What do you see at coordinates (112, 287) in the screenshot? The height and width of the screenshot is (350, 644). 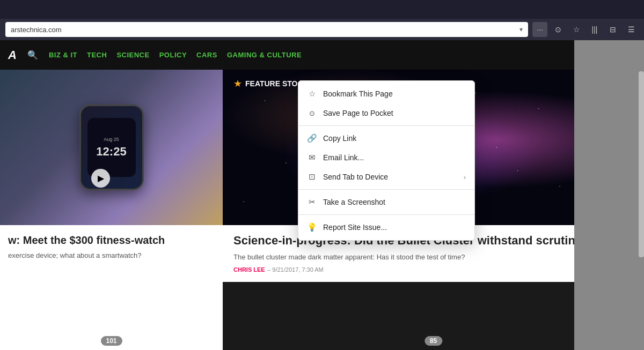 I see `article-left-text: w: Meet the $300 fitness-watch exercise …` at bounding box center [112, 287].